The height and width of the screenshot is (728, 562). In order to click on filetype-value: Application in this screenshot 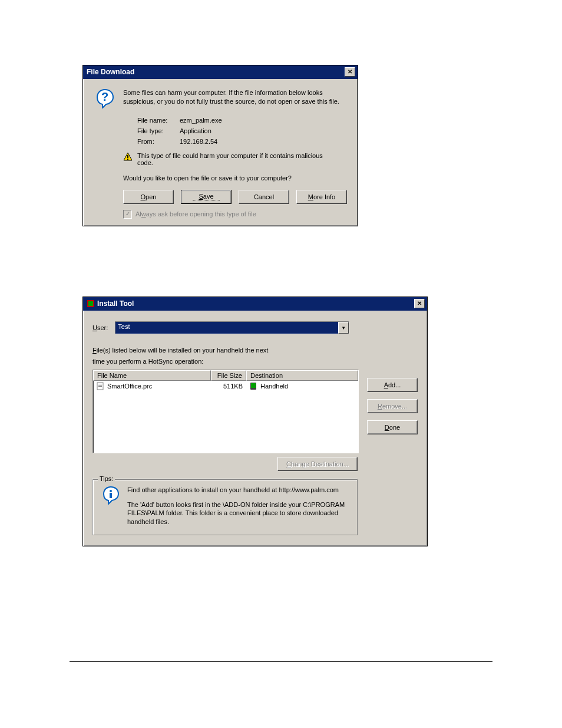, I will do `click(263, 131)`.